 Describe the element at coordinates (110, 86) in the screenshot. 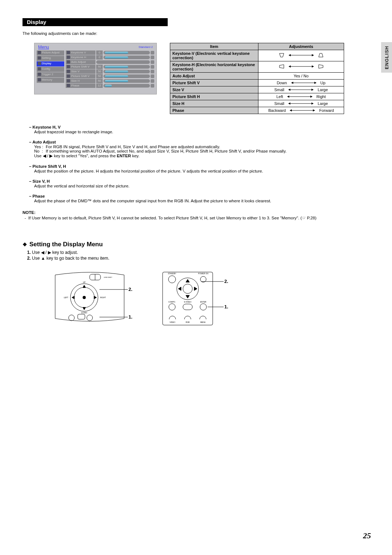

I see `osd-right-row: Phase12` at that location.